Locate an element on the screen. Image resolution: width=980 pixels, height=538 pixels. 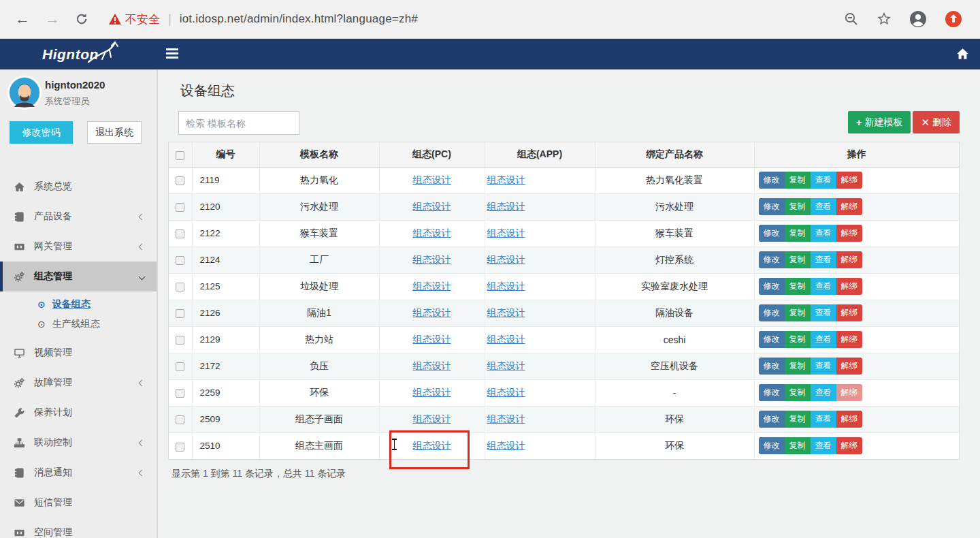
sidebar-subitem-1: ⊙生产线组态 is located at coordinates (78, 324).